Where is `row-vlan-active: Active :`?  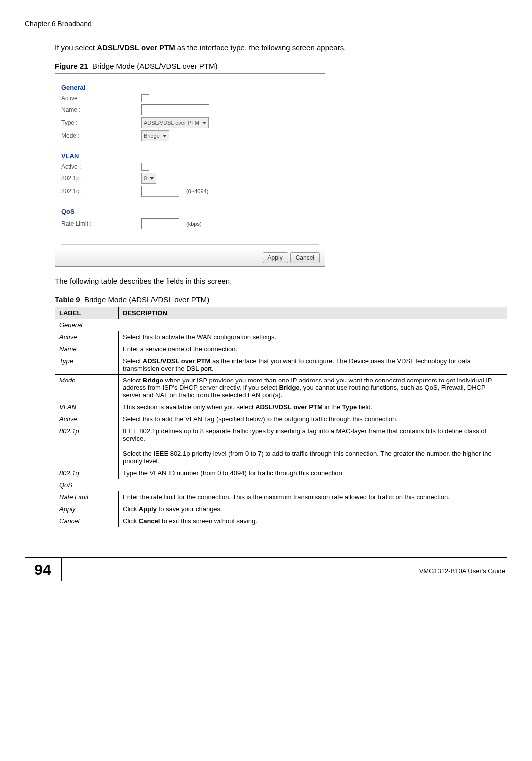 row-vlan-active: Active : is located at coordinates (190, 167).